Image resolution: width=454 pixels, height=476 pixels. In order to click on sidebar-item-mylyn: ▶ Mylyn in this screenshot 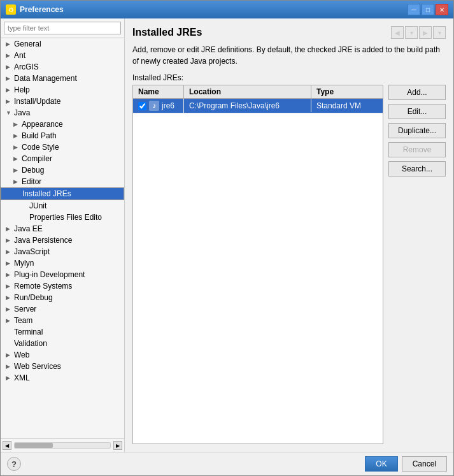, I will do `click(62, 263)`.